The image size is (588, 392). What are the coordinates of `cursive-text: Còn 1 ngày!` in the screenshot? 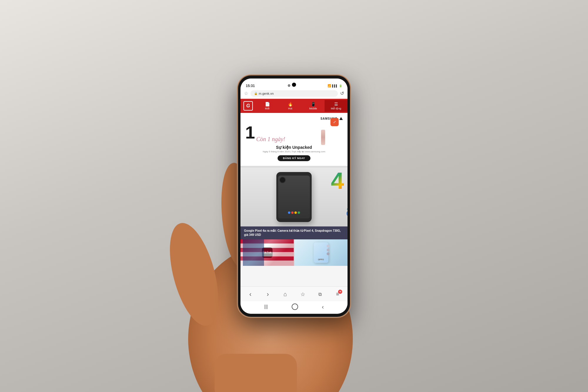 It's located at (270, 139).